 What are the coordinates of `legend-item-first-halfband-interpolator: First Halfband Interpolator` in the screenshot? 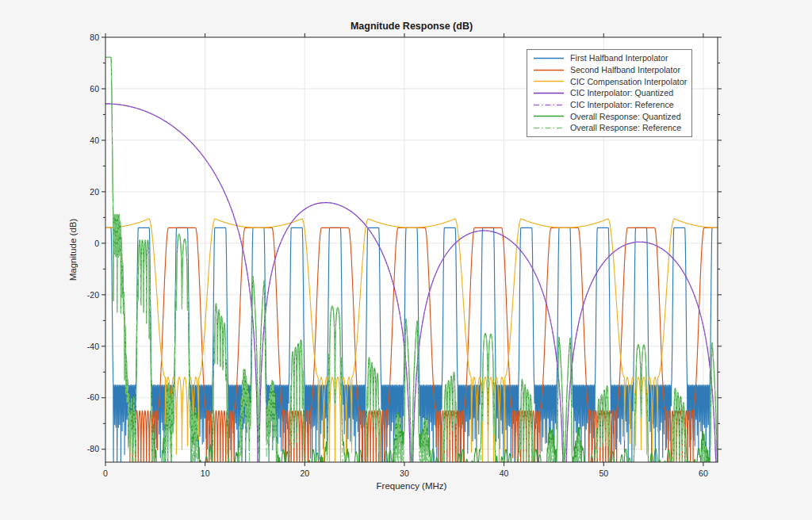 It's located at (607, 59).